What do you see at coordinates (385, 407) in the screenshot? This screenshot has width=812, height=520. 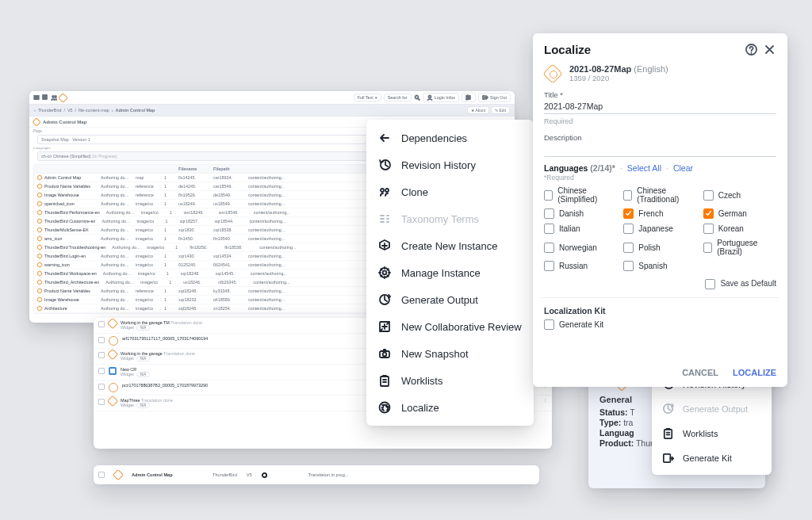 I see `localize-icon` at bounding box center [385, 407].